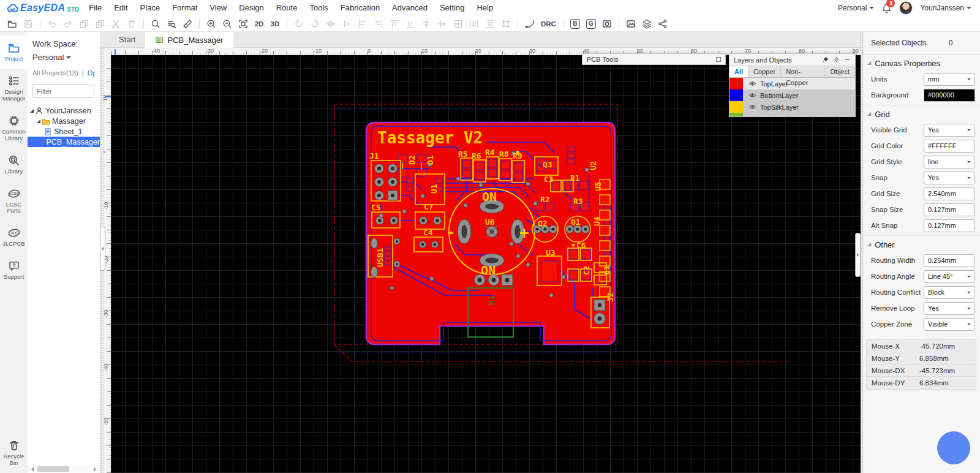 The height and width of the screenshot is (473, 980). I want to click on view-3d-button: 3D, so click(275, 24).